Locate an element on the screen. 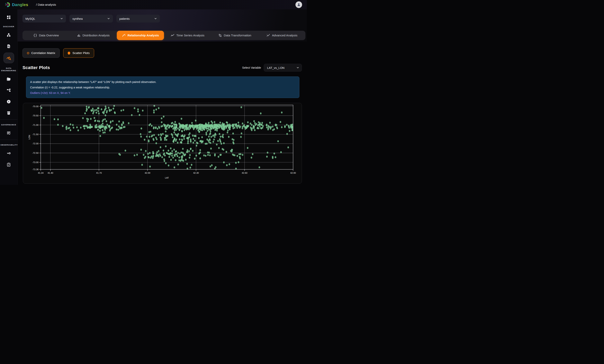 The height and width of the screenshot is (364, 604). datasource-select-value: MySQL is located at coordinates (43, 19).